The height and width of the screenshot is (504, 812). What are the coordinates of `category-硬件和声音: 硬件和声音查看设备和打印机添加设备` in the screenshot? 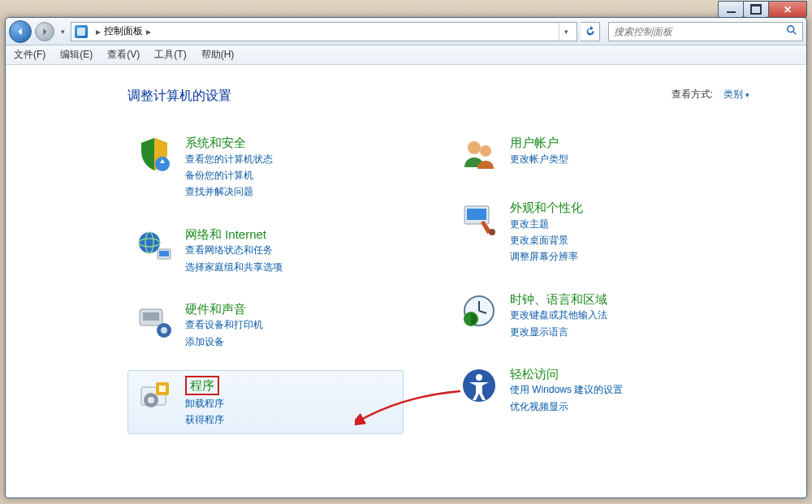 It's located at (266, 325).